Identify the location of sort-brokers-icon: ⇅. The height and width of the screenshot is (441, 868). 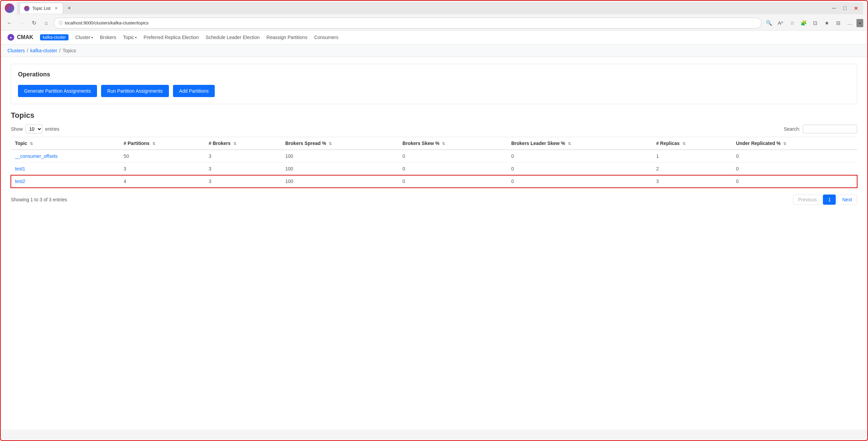
(235, 144).